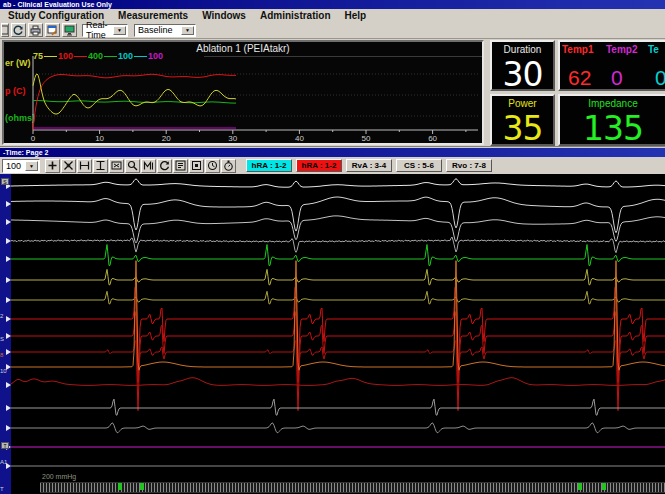 The height and width of the screenshot is (494, 665). Describe the element at coordinates (148, 166) in the screenshot. I see `marker-icon` at that location.